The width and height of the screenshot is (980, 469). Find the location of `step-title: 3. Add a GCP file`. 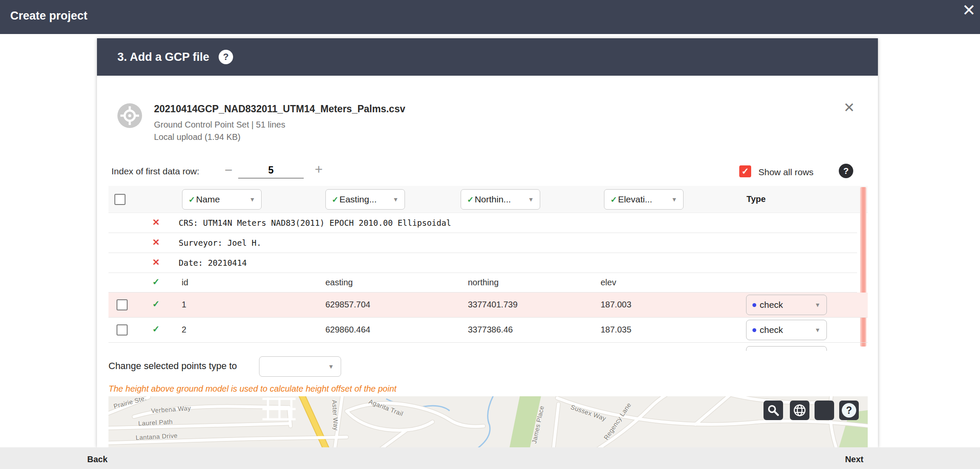

step-title: 3. Add a GCP file is located at coordinates (163, 57).